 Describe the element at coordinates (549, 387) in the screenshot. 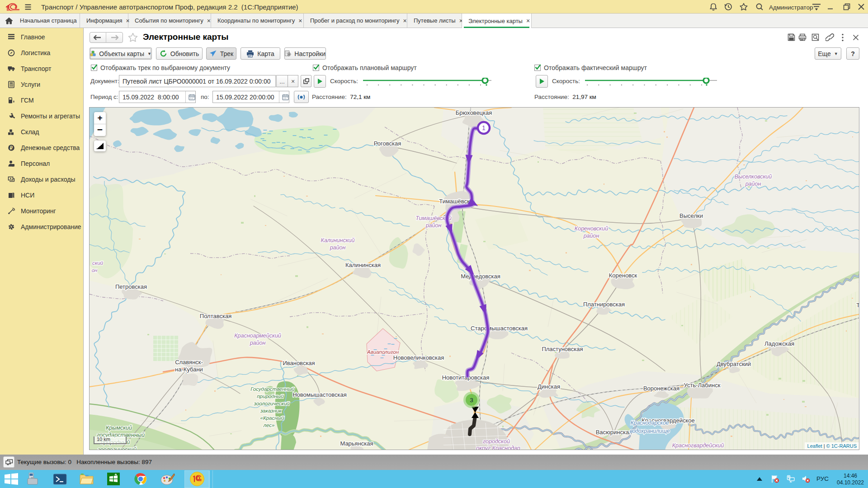

I see `svg-text: Динская` at that location.